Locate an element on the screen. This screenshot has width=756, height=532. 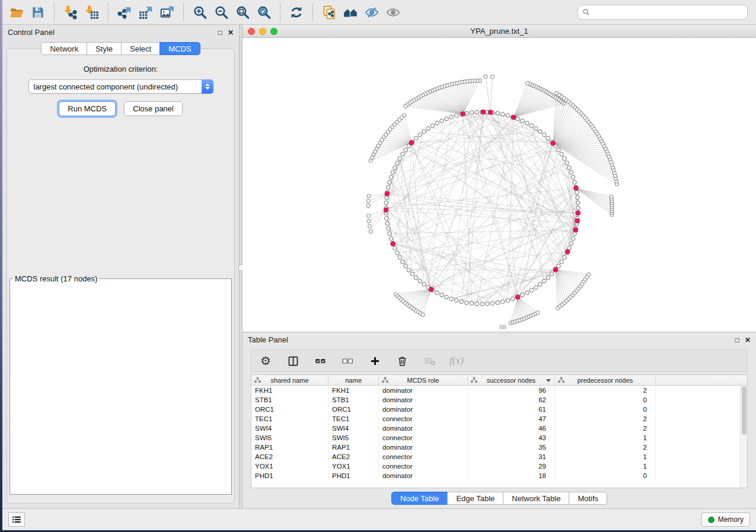
apply-layout-icon is located at coordinates (296, 12).